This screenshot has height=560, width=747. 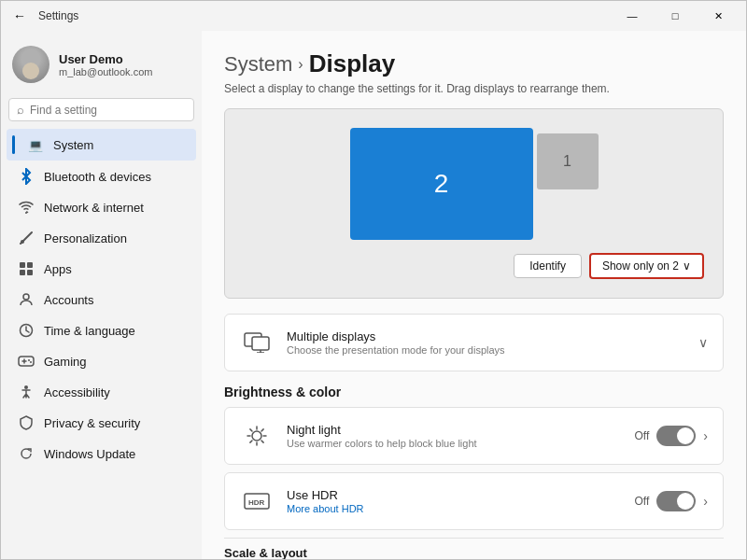 I want to click on system-icon: 💻, so click(x=35, y=145).